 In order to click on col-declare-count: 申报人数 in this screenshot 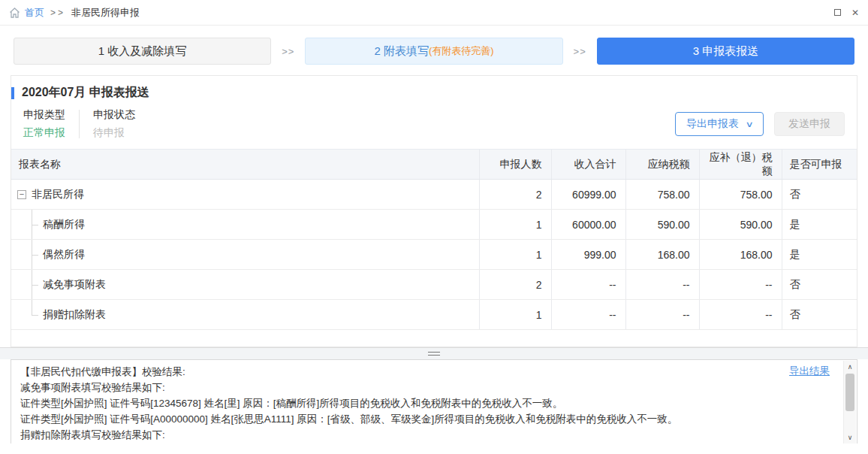, I will do `click(515, 165)`.